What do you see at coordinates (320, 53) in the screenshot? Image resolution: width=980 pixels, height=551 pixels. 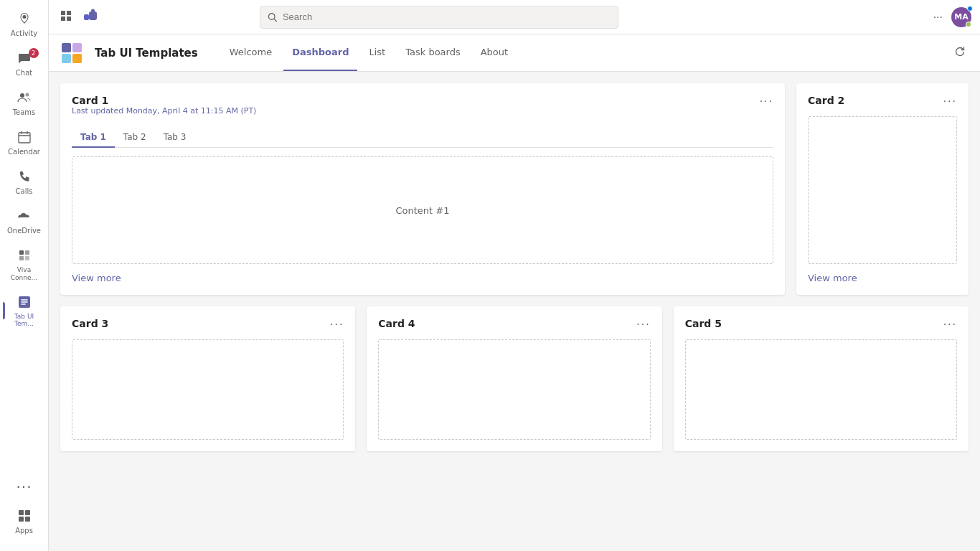 I see `nav-item-dashboard: Dashboard` at bounding box center [320, 53].